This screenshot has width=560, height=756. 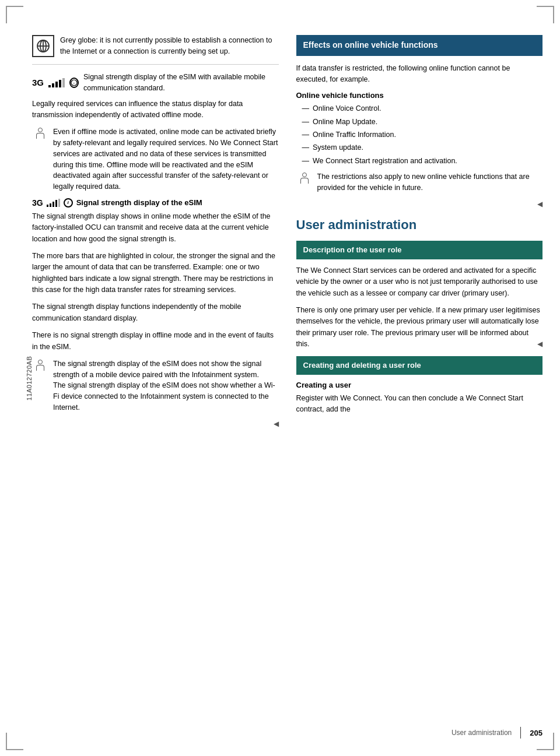 I want to click on footer-section-text: User administration, so click(x=482, y=733).